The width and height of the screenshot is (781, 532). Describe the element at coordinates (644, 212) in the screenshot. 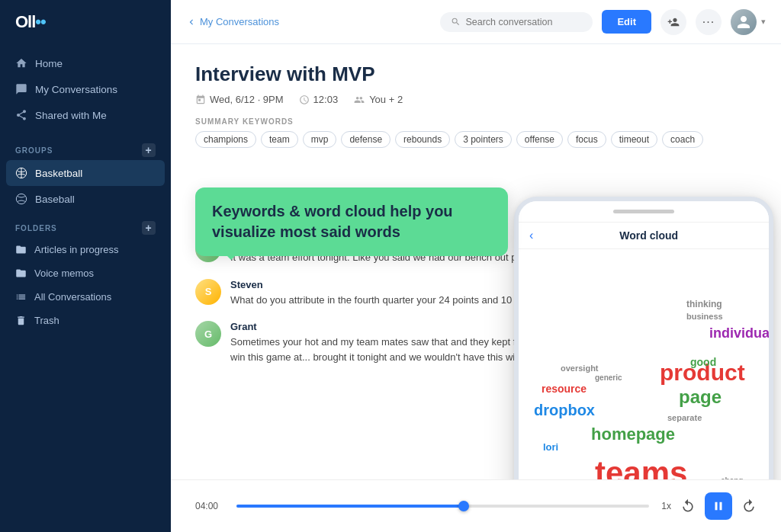

I see `phone-notch` at that location.